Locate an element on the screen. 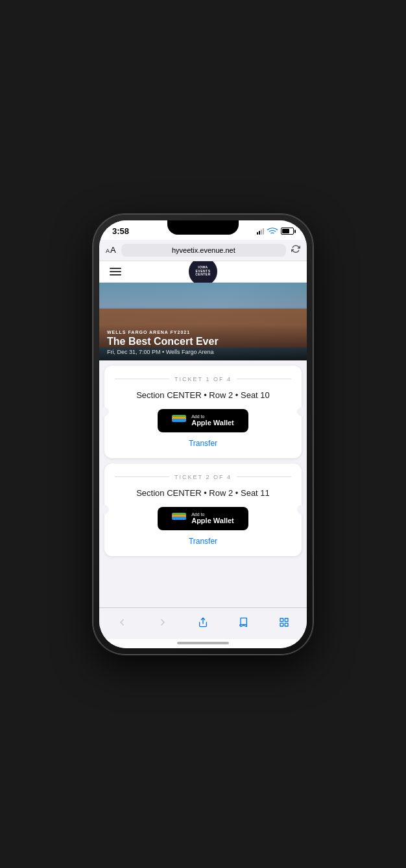 This screenshot has height=868, width=406. wallet-btn-text-2: Add to Apple Wallet is located at coordinates (213, 519).